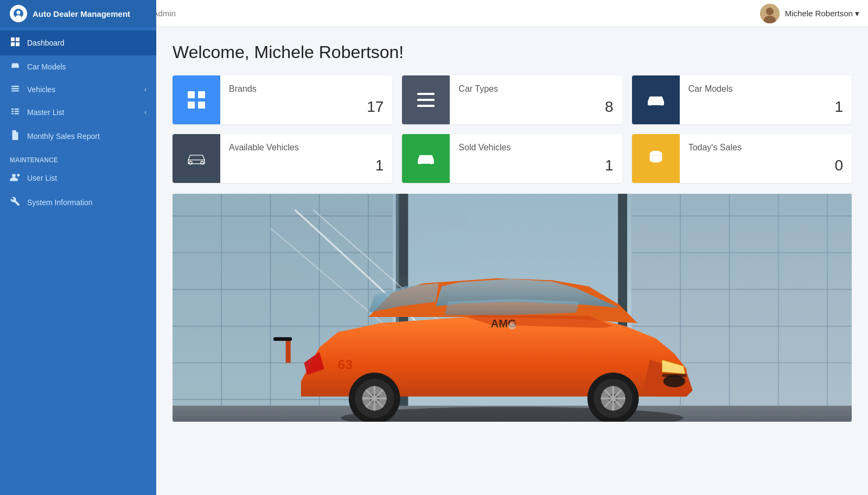 The height and width of the screenshot is (495, 868). I want to click on sidebar-brand: Auto Dealer Management, so click(78, 14).